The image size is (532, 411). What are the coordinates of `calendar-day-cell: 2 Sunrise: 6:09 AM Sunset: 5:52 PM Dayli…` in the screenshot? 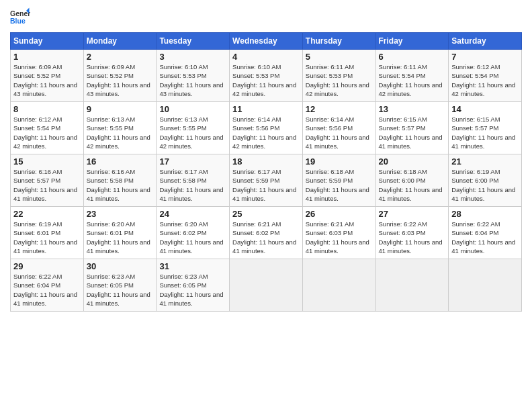 It's located at (120, 76).